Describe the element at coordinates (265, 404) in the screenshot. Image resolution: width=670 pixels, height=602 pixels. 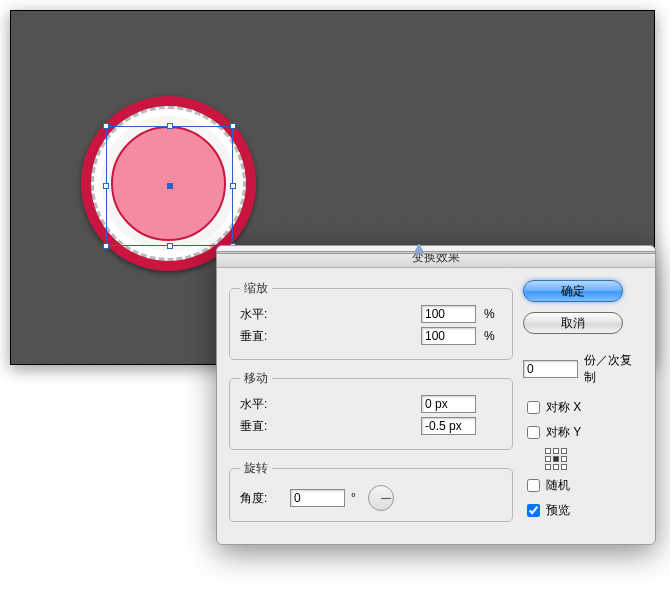
I see `move-h-label: 水平:` at that location.